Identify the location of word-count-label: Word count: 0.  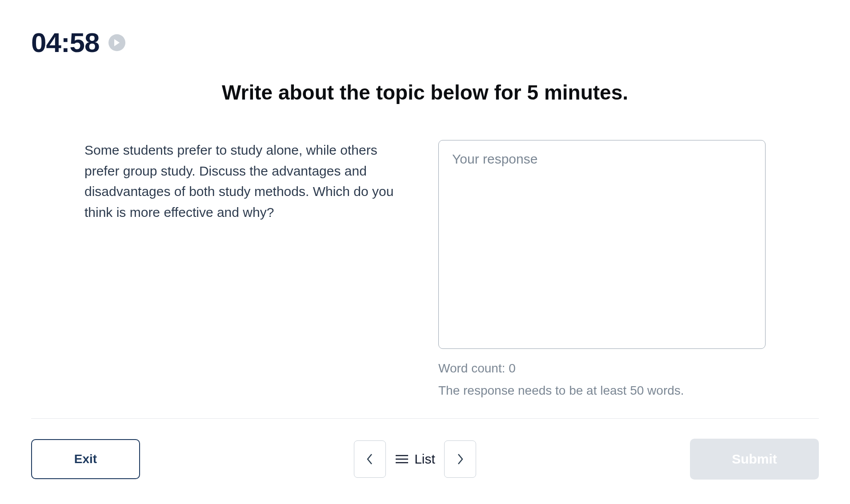
(602, 368).